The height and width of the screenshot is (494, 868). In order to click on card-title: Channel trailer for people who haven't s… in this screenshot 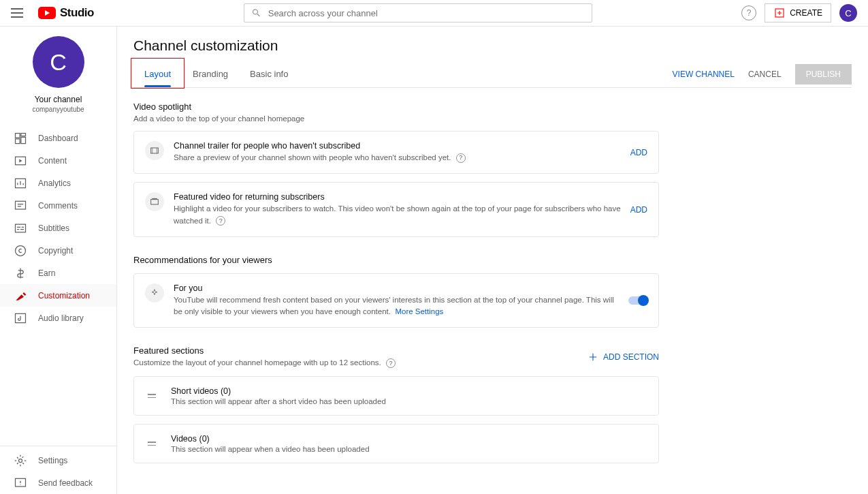, I will do `click(398, 146)`.